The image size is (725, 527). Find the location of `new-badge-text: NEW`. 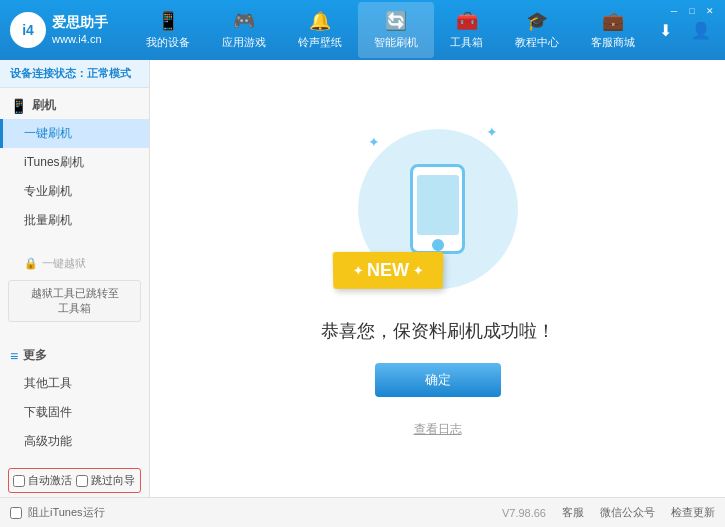

new-badge-text: NEW is located at coordinates (387, 270).